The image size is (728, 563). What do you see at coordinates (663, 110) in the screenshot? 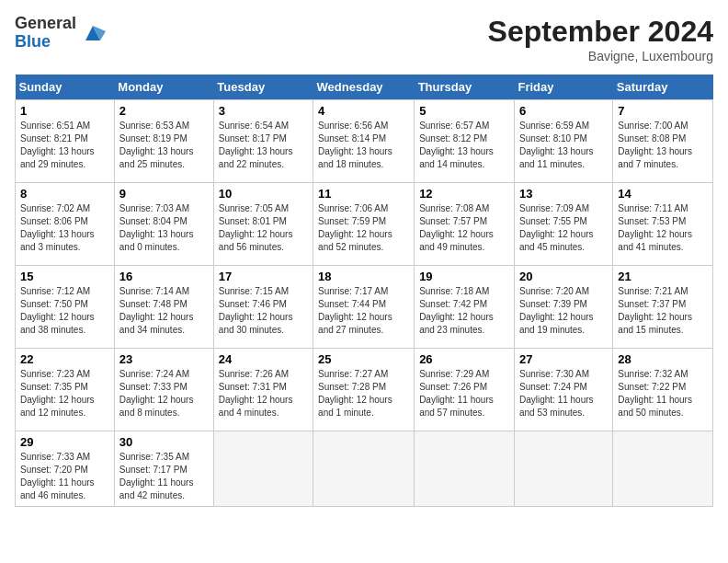
I see `day-number: 7` at bounding box center [663, 110].